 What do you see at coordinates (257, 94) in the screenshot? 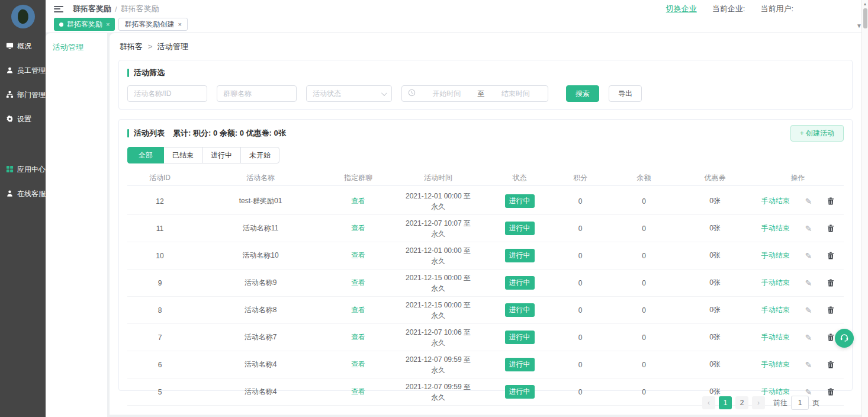
I see `group-name-input` at bounding box center [257, 94].